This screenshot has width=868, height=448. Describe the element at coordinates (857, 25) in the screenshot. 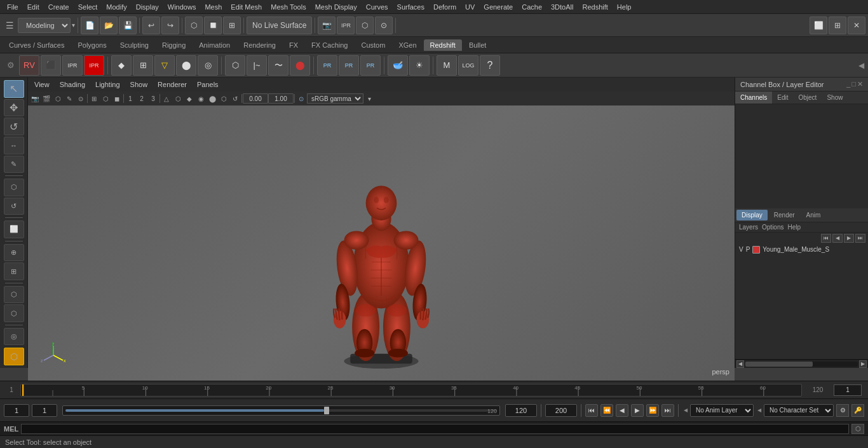

I see `layout3-btn: ✕` at that location.